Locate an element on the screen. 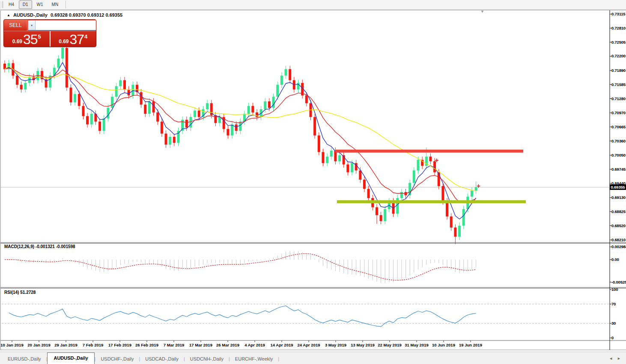 The height and width of the screenshot is (364, 626). date-axis-label: 26 Feb 2019 is located at coordinates (147, 345).